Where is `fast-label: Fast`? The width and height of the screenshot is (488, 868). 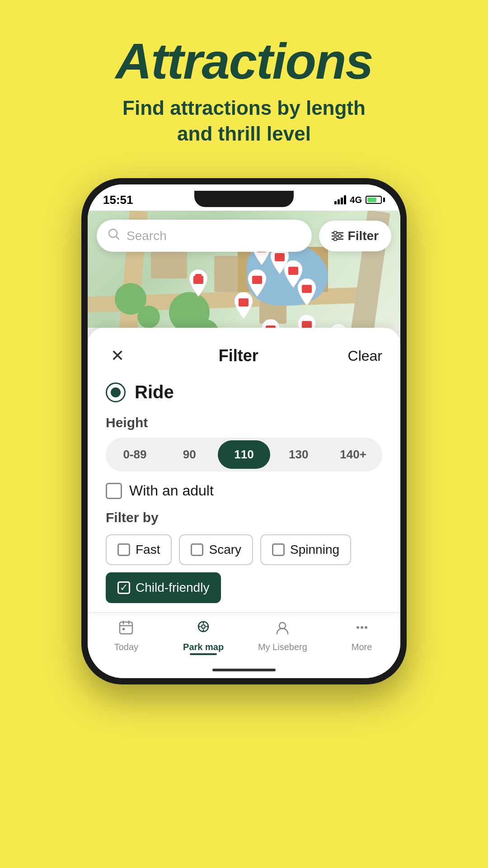 fast-label: Fast is located at coordinates (148, 550).